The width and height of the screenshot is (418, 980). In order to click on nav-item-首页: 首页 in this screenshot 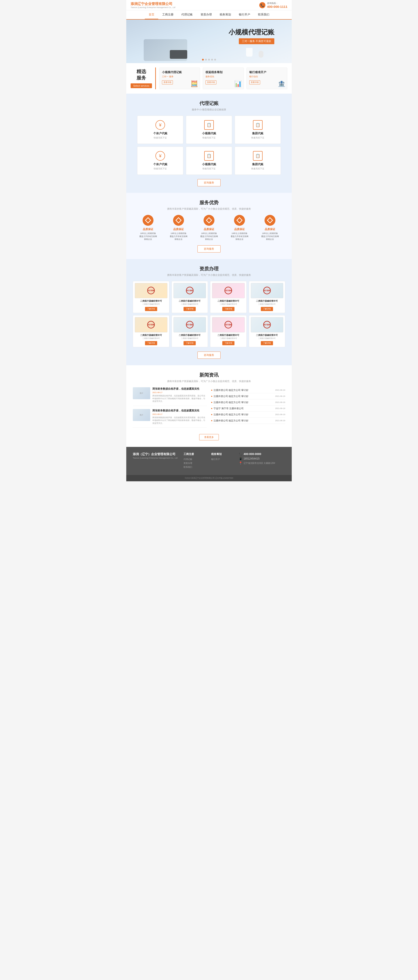, I will do `click(151, 14)`.